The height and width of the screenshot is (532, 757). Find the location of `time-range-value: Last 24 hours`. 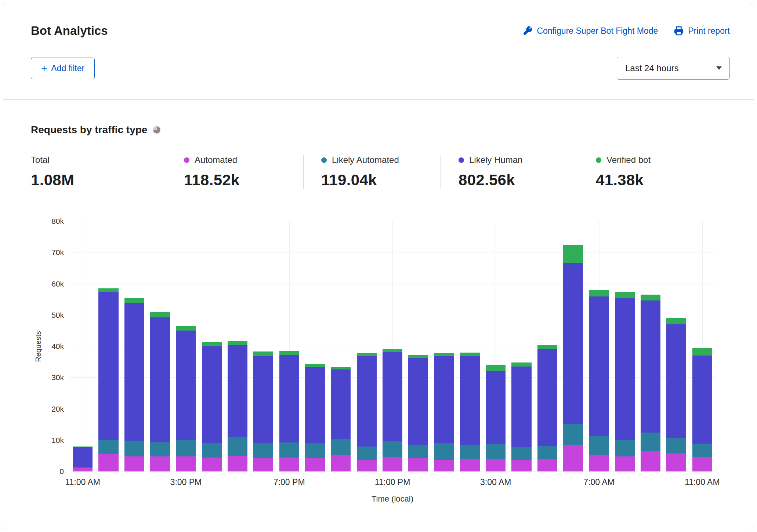

time-range-value: Last 24 hours is located at coordinates (652, 68).